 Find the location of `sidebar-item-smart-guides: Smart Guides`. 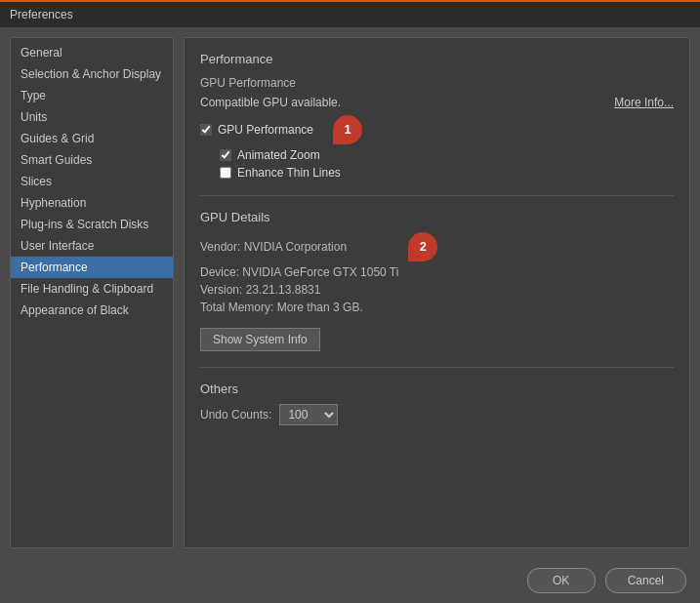

sidebar-item-smart-guides: Smart Guides is located at coordinates (92, 160).